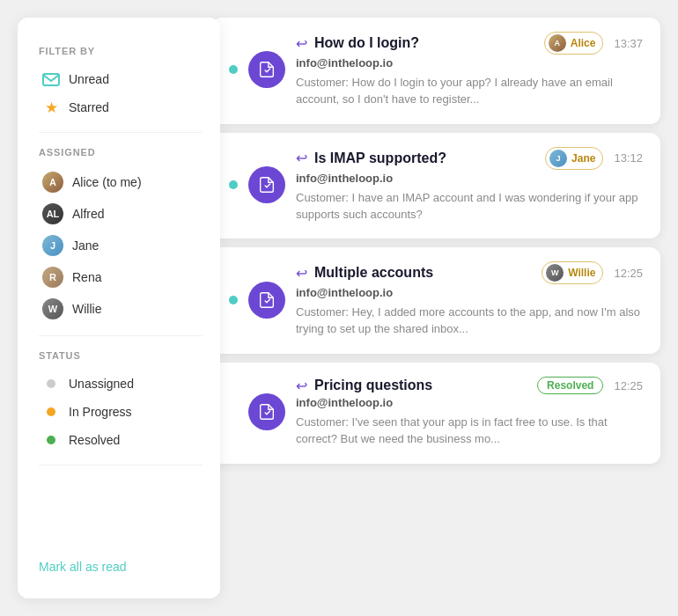 The height and width of the screenshot is (616, 678). Describe the element at coordinates (469, 403) in the screenshot. I see `message-email-4: info@intheloop.io` at that location.